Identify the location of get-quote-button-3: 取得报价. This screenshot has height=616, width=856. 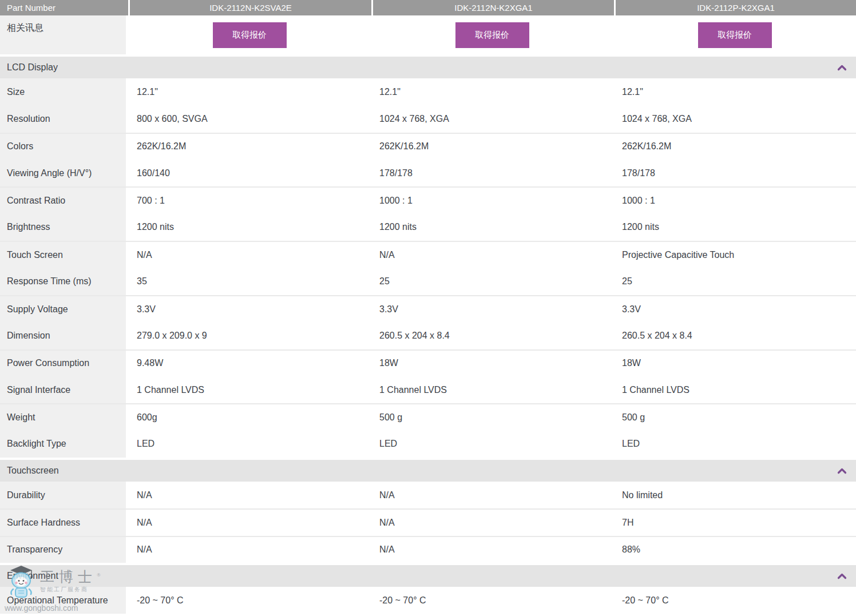
(735, 35).